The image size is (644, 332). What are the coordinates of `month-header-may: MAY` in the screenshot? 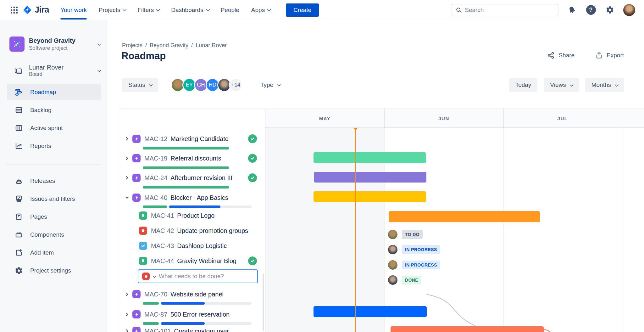 It's located at (325, 118).